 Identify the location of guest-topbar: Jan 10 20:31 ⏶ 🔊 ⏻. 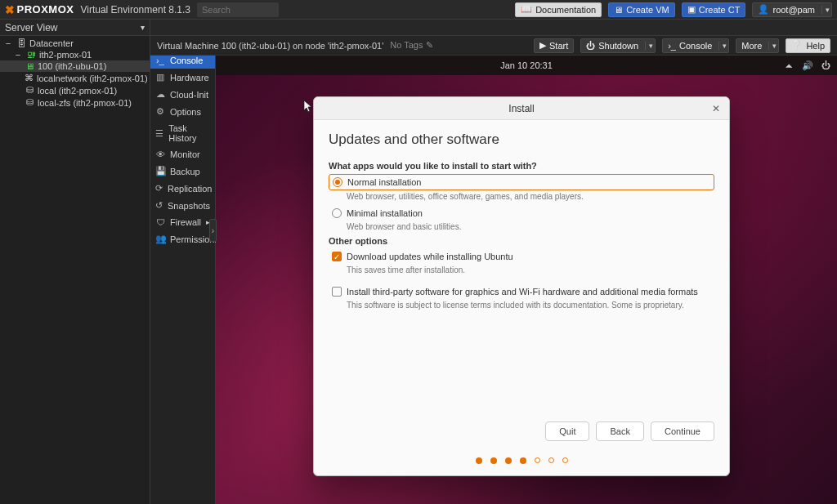
(526, 65).